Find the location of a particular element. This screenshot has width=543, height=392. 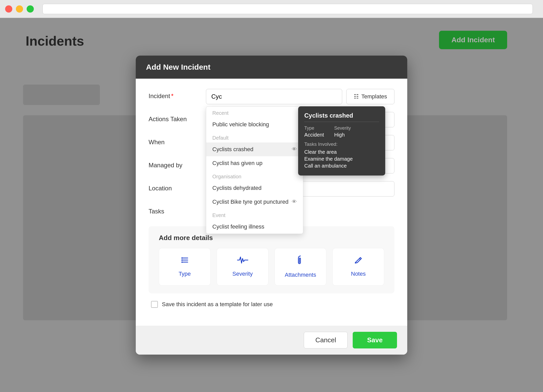

notes-card-label: Notes is located at coordinates (358, 274).